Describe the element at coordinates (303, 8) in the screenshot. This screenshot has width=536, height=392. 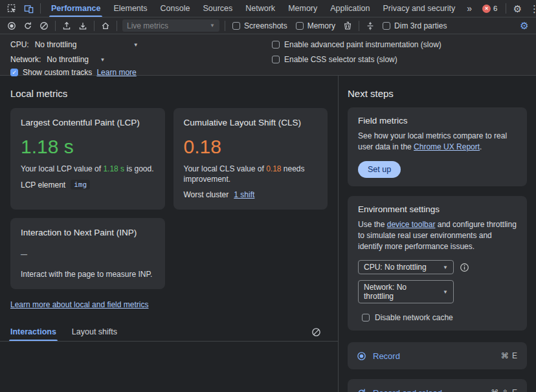
I see `tab-memory: Memory` at that location.